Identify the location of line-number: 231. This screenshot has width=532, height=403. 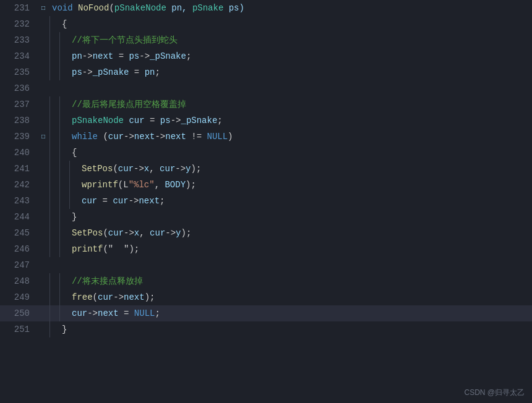
(19, 8).